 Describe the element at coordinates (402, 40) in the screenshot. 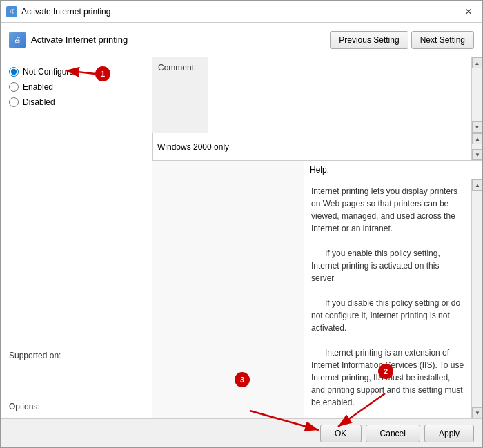

I see `header-buttons: Previous Setting Next Setting` at that location.